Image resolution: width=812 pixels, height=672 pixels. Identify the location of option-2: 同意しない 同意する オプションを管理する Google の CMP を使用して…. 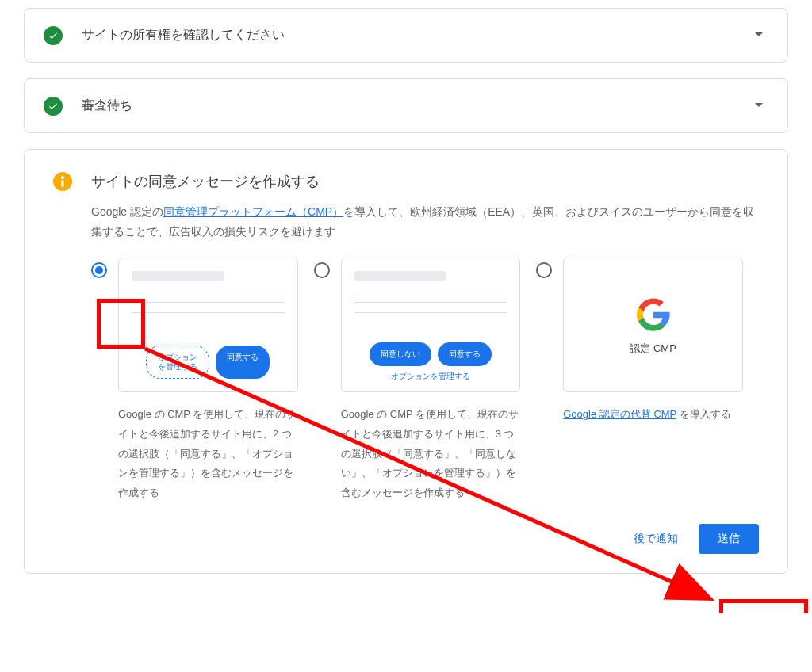
(425, 380).